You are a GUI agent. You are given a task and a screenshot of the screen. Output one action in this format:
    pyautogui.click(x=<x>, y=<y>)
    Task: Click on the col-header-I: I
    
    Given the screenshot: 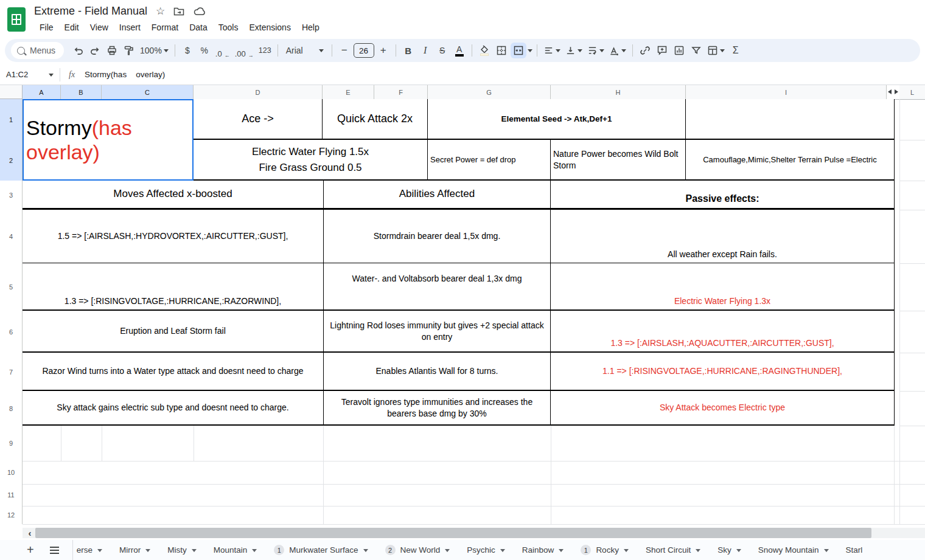 What is the action you would take?
    pyautogui.click(x=786, y=92)
    